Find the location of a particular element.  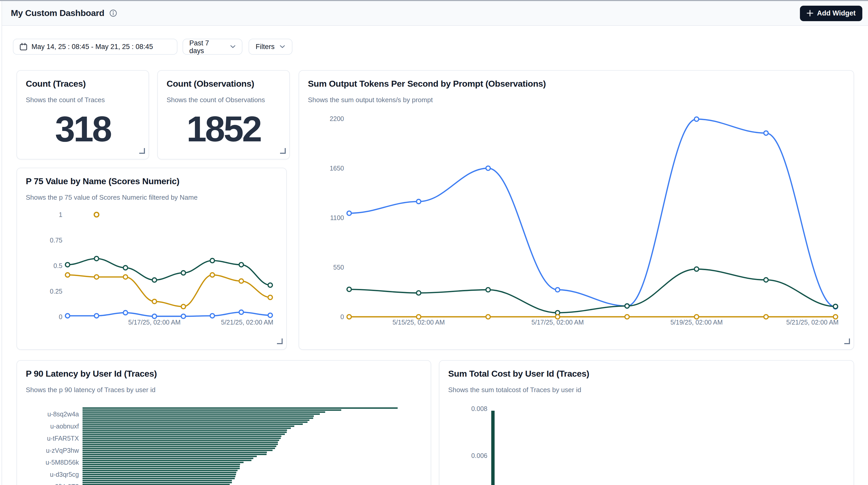

widget-p75-chart: P 75 Value by Name (Scores Numeric) Show… is located at coordinates (152, 259).